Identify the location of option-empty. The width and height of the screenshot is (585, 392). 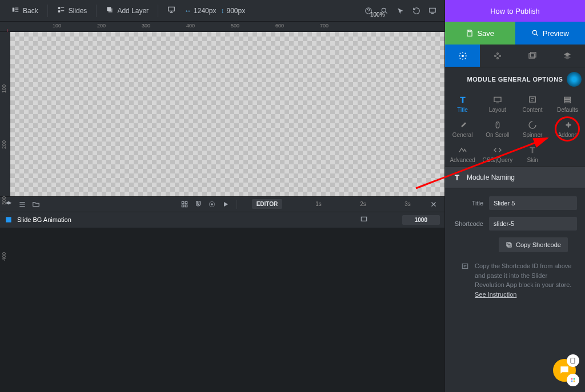
(568, 154).